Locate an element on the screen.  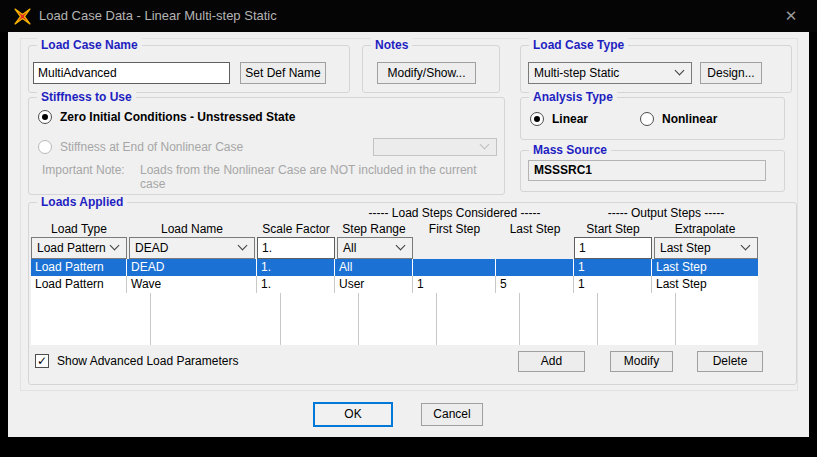
column-header-scale-factor: Scale Factor is located at coordinates (296, 229).